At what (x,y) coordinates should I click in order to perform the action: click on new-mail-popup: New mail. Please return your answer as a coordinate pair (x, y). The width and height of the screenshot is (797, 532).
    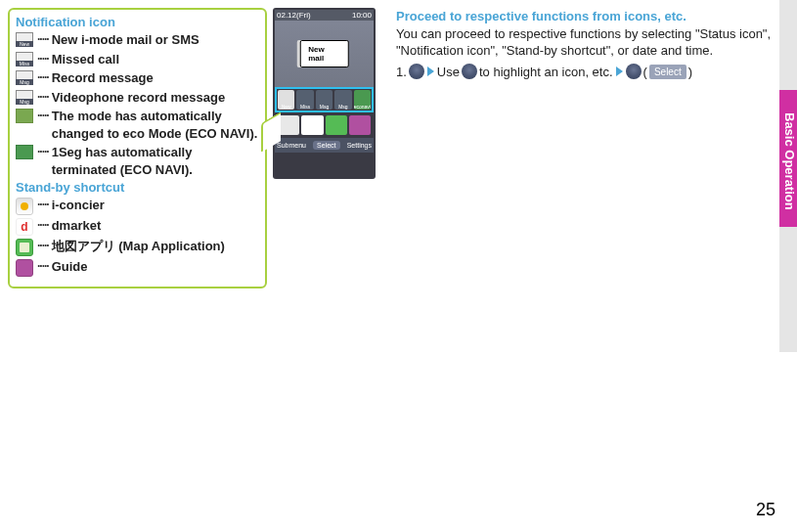
    Looking at the image, I should click on (325, 54).